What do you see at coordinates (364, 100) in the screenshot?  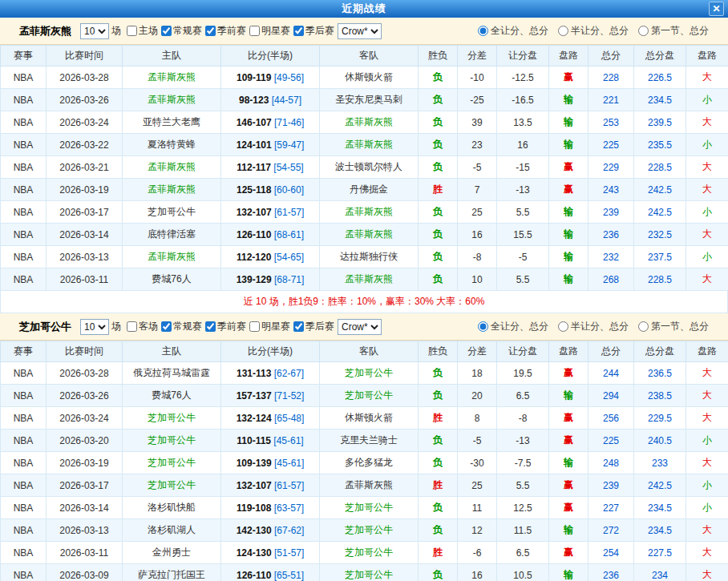 I see `game-row: NBA2026-03-26孟菲斯灰熊98-123 [44-57]圣安东尼奥马刺负…` at bounding box center [364, 100].